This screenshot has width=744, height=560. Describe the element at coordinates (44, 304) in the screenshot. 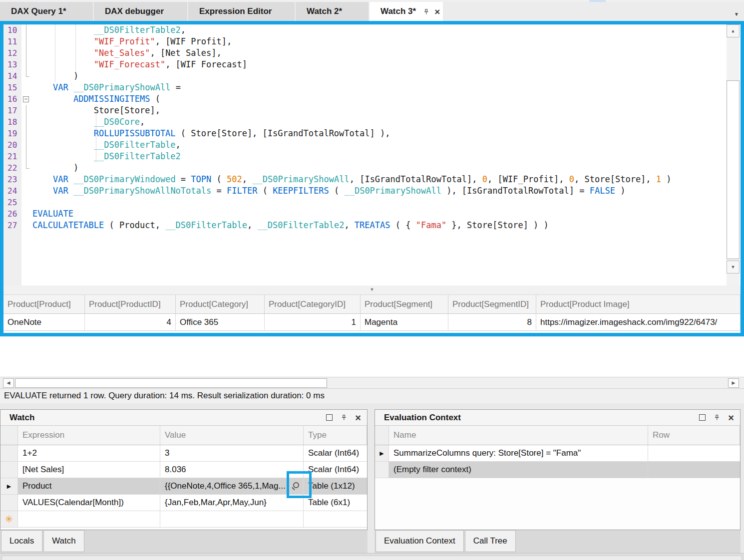

I see `results-column-header: Product[Product]` at that location.